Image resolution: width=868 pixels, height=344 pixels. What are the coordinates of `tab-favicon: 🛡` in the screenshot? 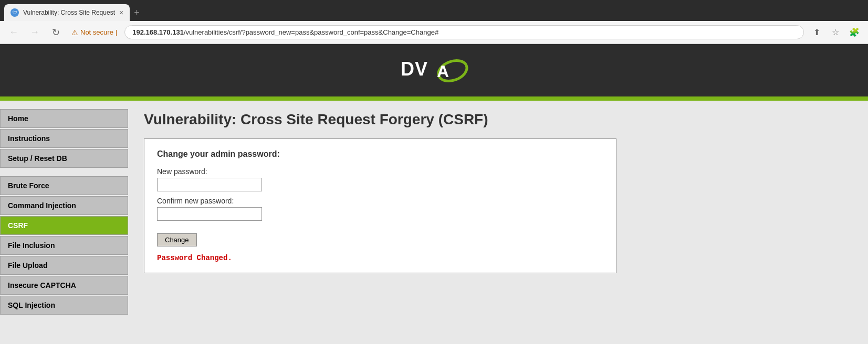 It's located at (15, 13).